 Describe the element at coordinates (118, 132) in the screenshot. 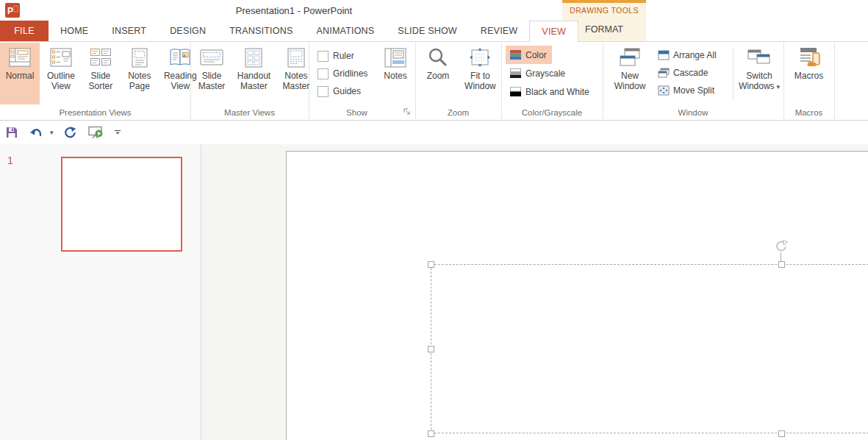

I see `customize-qat-icon` at that location.